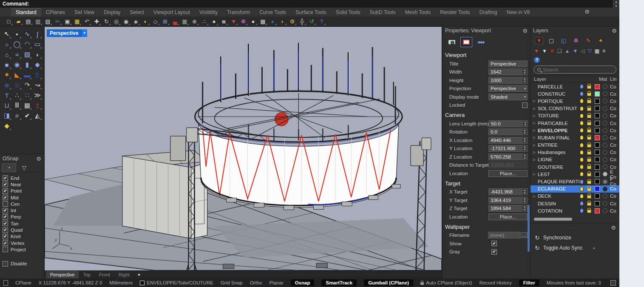 Image resolution: width=644 pixels, height=287 pixels. I want to click on fillet-arc-icon: ↷, so click(27, 85).